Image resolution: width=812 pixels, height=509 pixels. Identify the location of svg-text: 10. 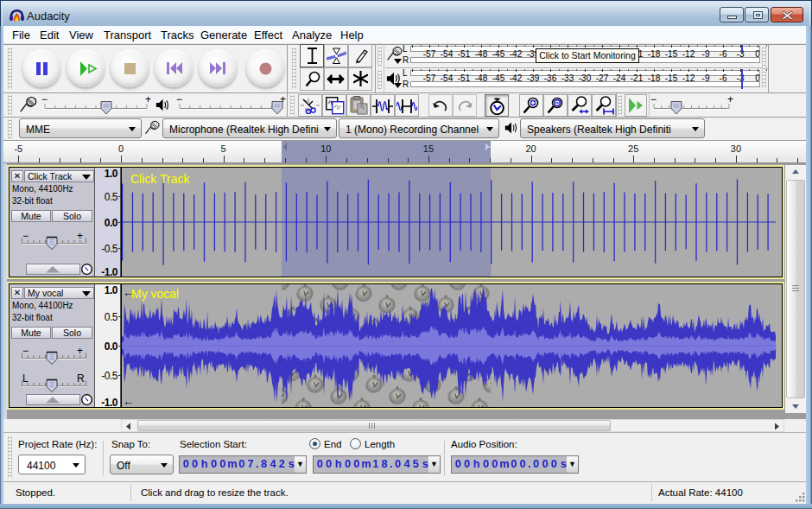
(326, 149).